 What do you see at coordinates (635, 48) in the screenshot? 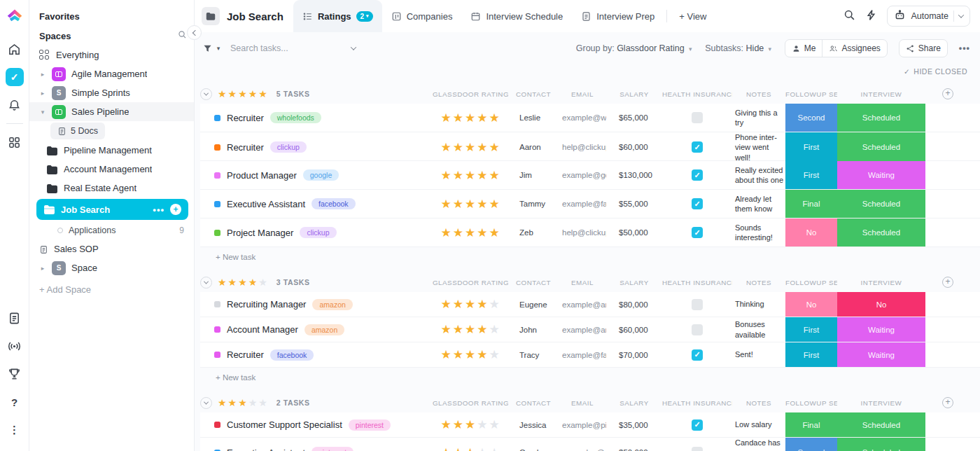
I see `group-by-control: Group by: Glassdoor Rating ▾` at bounding box center [635, 48].